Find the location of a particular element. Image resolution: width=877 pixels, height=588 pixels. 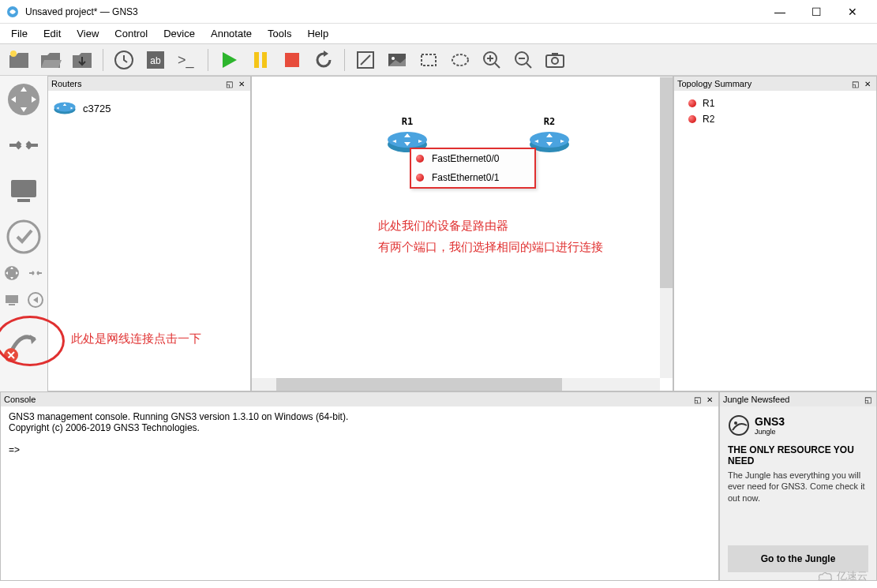

menu-edit: Edit is located at coordinates (52, 33).